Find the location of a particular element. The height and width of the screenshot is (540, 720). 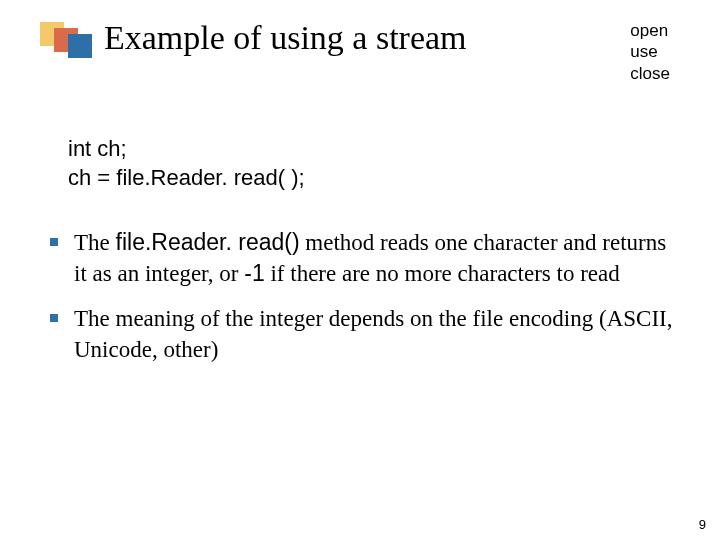

mini-item: close is located at coordinates (650, 74).